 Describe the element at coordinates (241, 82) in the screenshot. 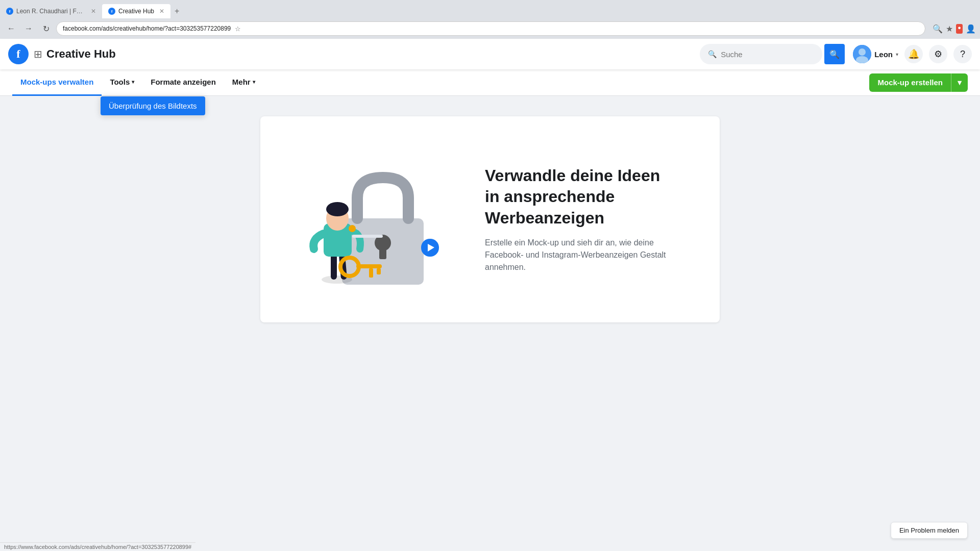

I see `nav-item-more-label: Mehr` at that location.